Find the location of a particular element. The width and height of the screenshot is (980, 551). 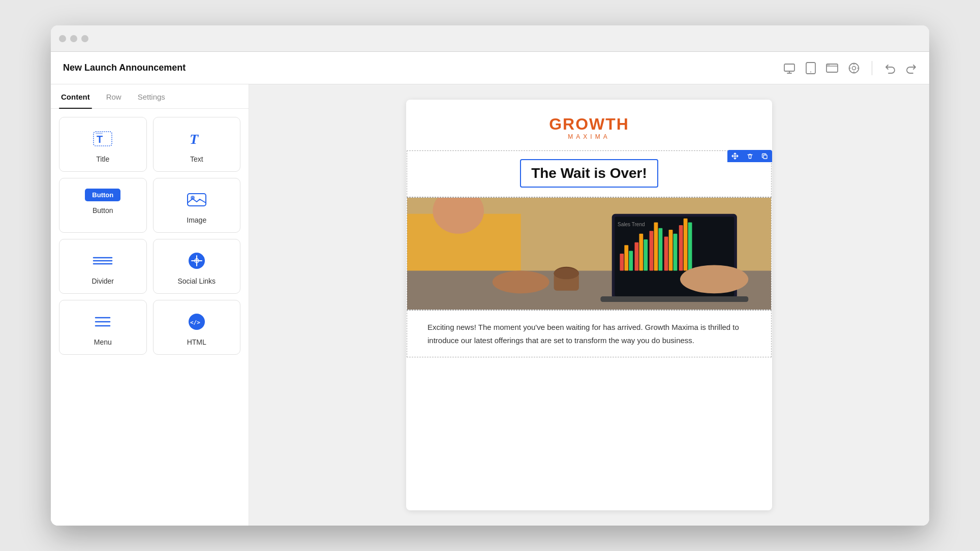

logo-subtitle: MAXIMA is located at coordinates (589, 137).